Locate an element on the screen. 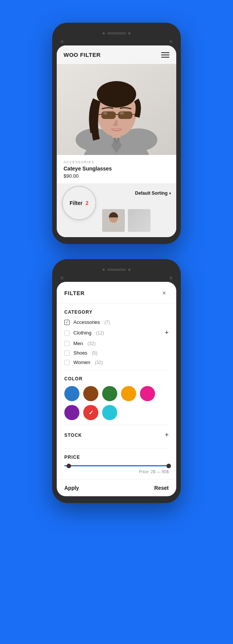  price-slider-max-thumb is located at coordinates (169, 466).